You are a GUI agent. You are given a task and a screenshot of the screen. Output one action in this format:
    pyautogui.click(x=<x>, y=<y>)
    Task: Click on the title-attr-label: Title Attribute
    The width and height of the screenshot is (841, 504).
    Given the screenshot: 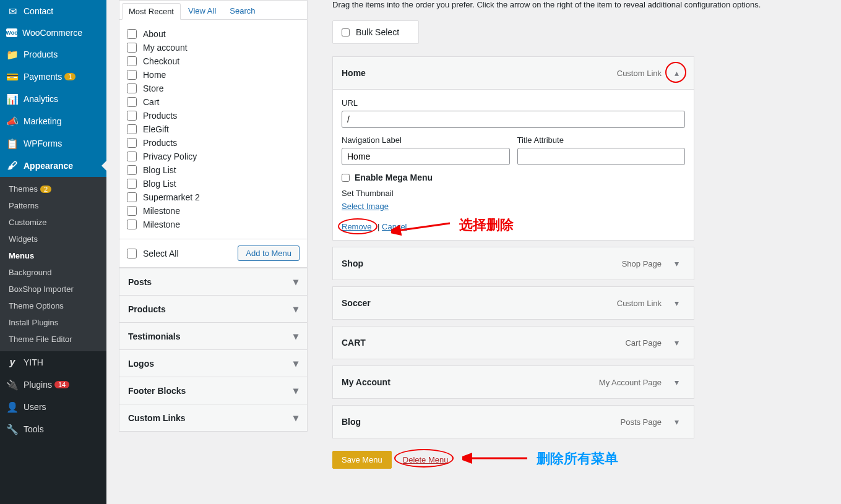 What is the action you would take?
    pyautogui.click(x=602, y=140)
    